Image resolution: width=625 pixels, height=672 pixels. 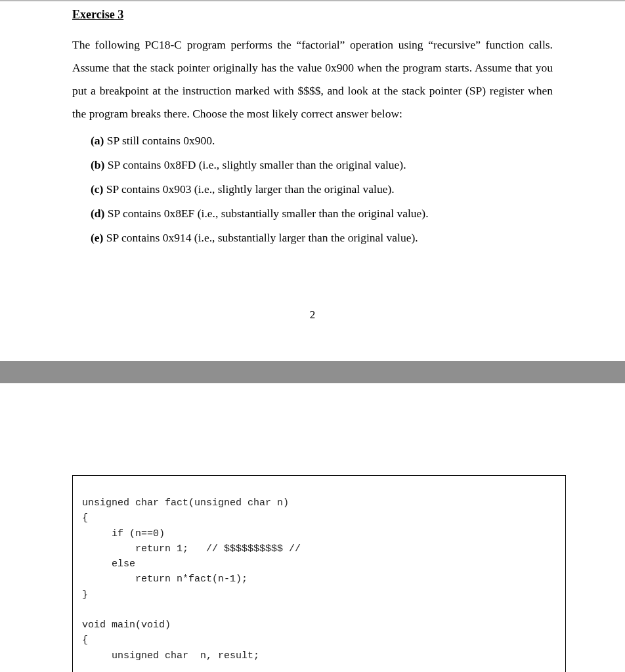 What do you see at coordinates (97, 213) in the screenshot?
I see `option-d-label: (d)` at bounding box center [97, 213].